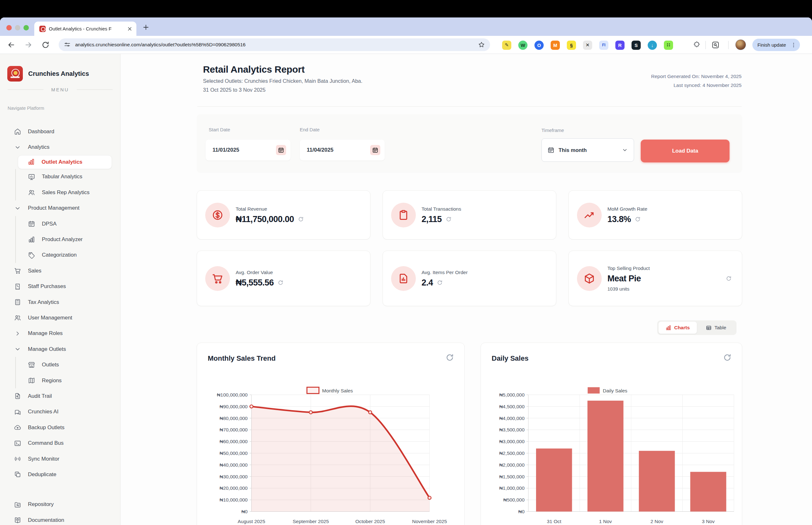  Describe the element at coordinates (481, 45) in the screenshot. I see `bookmark-star-icon` at that location.